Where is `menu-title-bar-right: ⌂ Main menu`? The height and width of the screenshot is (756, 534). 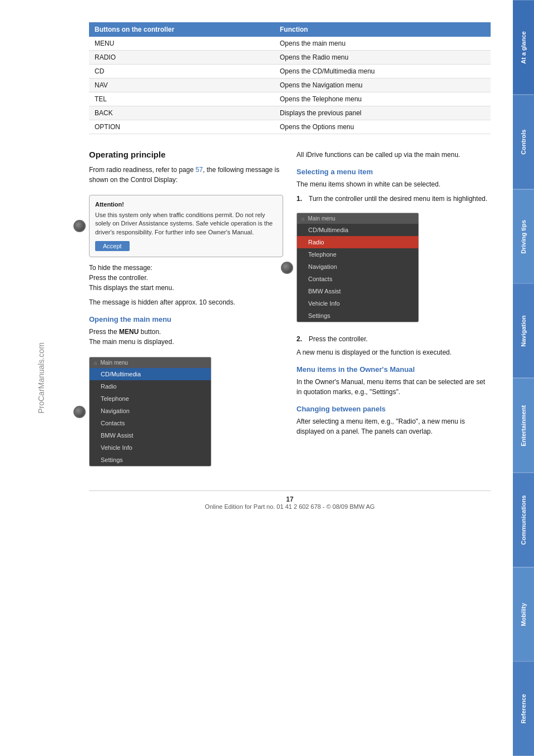
menu-title-bar-right: ⌂ Main menu is located at coordinates (358, 218).